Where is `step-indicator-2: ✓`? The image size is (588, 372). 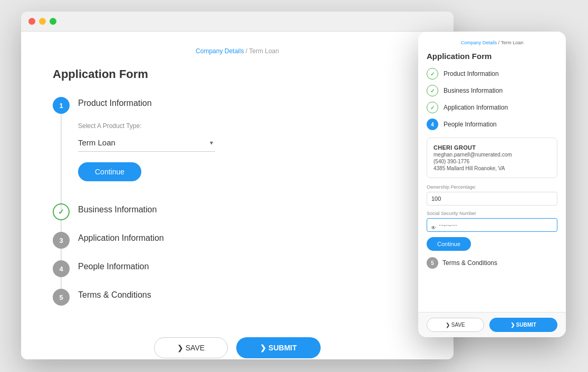
step-indicator-2: ✓ is located at coordinates (61, 212).